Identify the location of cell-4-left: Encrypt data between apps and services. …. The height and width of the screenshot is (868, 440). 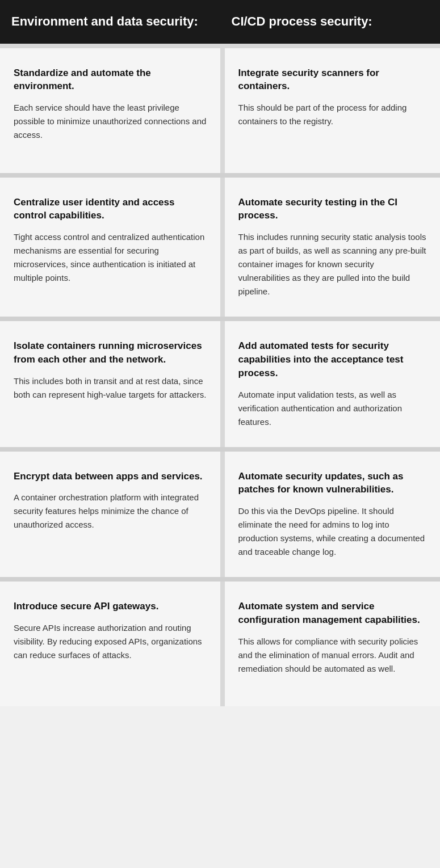
(110, 515).